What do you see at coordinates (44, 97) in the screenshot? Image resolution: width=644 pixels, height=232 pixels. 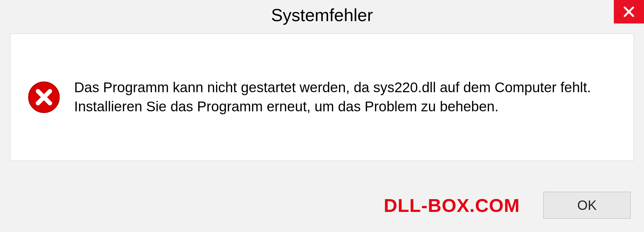 I see `error-icon` at bounding box center [44, 97].